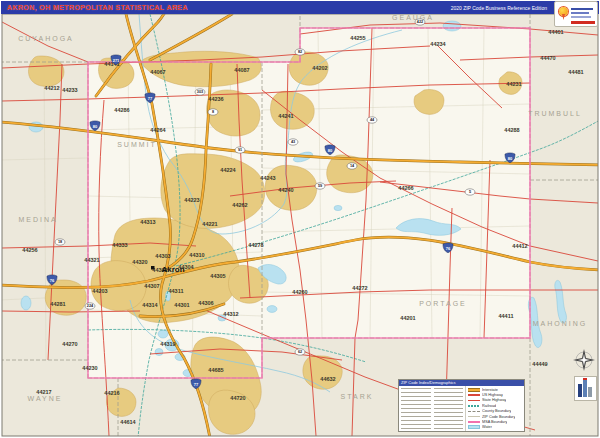 The height and width of the screenshot is (438, 600). I want to click on zip-label: 44243, so click(268, 178).